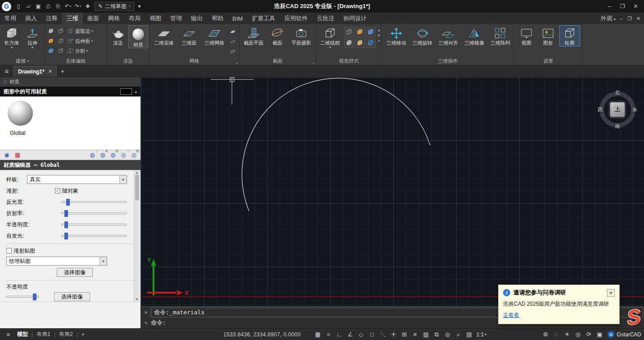 The width and height of the screenshot is (644, 340). I want to click on section-button: 截面, so click(277, 36).